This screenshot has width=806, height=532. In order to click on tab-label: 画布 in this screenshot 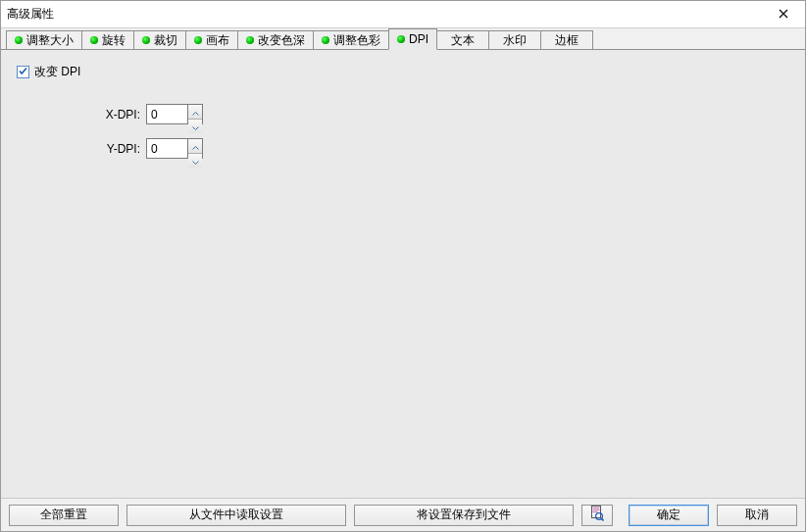, I will do `click(218, 41)`.